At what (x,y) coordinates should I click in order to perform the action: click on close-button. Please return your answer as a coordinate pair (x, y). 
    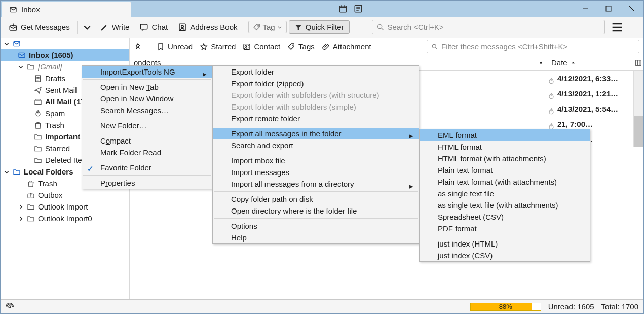
    Looking at the image, I should click on (632, 9).